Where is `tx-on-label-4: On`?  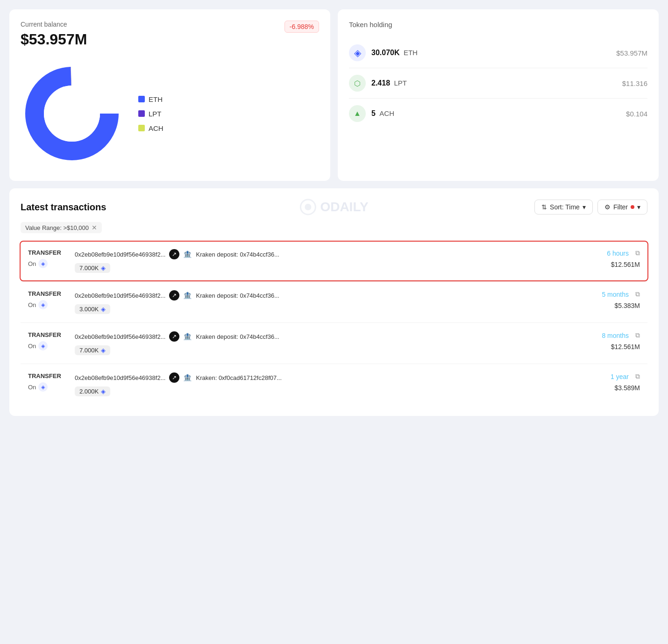
tx-on-label-4: On is located at coordinates (32, 387).